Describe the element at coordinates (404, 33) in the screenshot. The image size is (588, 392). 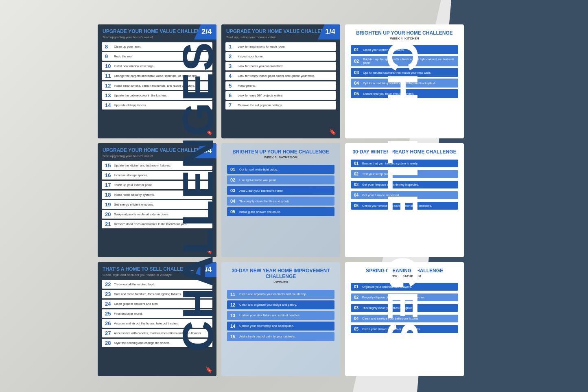
I see `card3-header: BRIGHTEN UP YOUR HOME CHALLENGE WEEK 4: …` at that location.